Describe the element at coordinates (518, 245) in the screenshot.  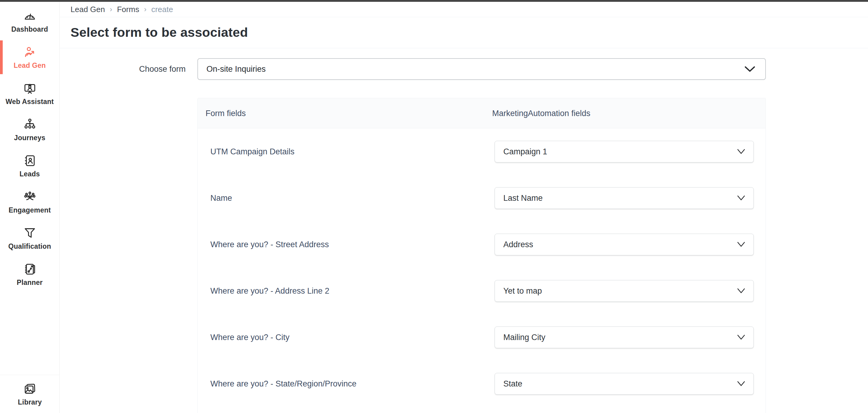
I see `ma-field-value: Address` at that location.